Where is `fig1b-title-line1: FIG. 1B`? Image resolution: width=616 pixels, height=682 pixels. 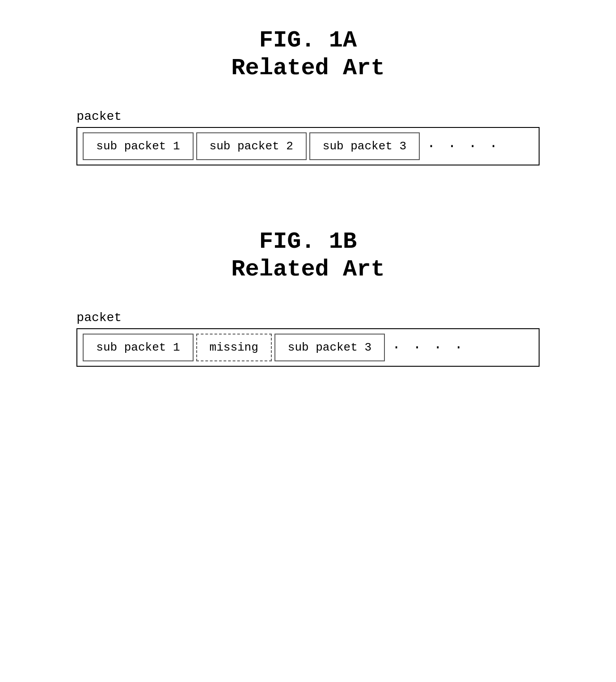 fig1b-title-line1: FIG. 1B is located at coordinates (308, 242).